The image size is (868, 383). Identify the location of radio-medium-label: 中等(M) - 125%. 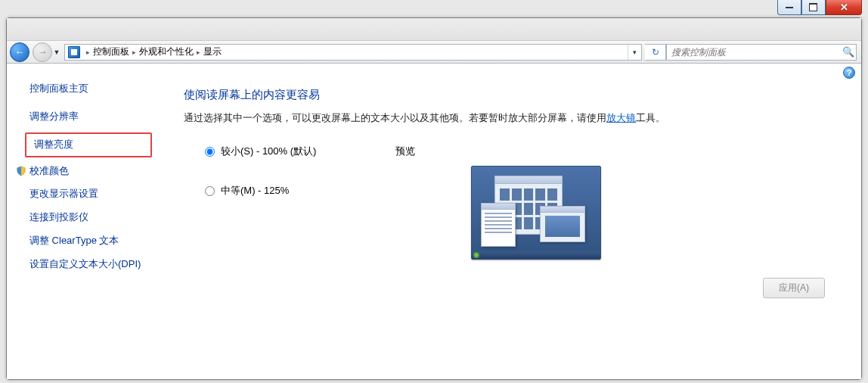
(255, 191).